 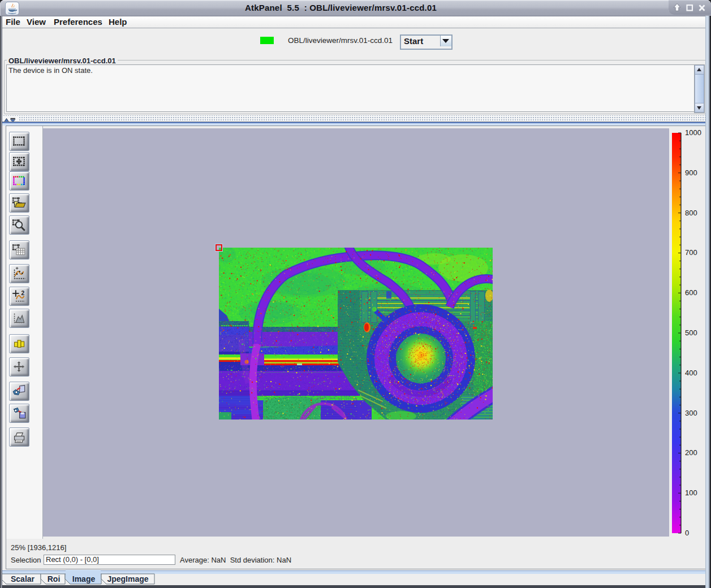 What do you see at coordinates (693, 132) in the screenshot?
I see `svg-text: 1000` at bounding box center [693, 132].